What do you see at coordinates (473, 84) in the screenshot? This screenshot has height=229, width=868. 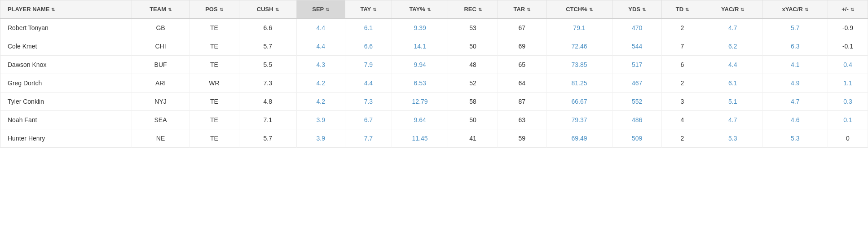 I see `cell-rec: 52` at bounding box center [473, 84].